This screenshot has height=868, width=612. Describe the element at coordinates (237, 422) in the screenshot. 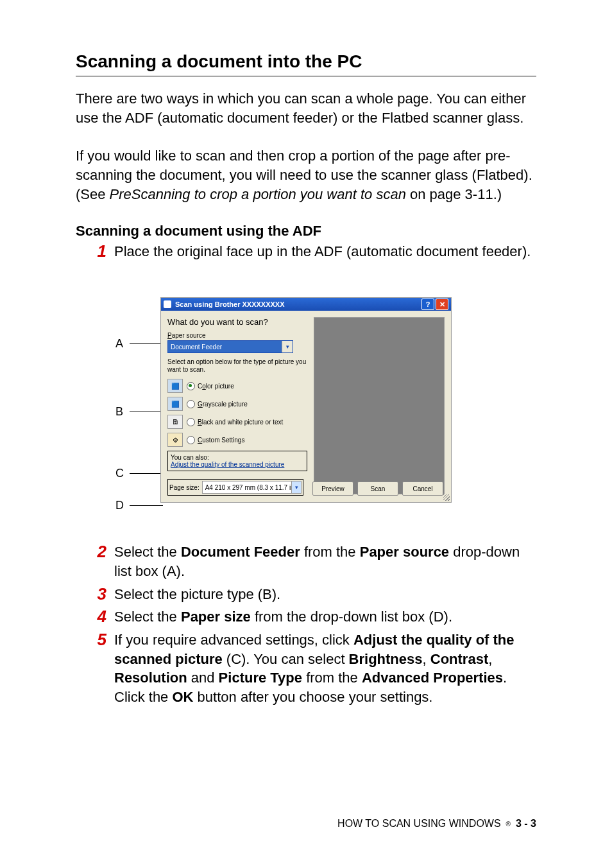

I see `option-bw: 🖺 Black and white picture or text` at that location.